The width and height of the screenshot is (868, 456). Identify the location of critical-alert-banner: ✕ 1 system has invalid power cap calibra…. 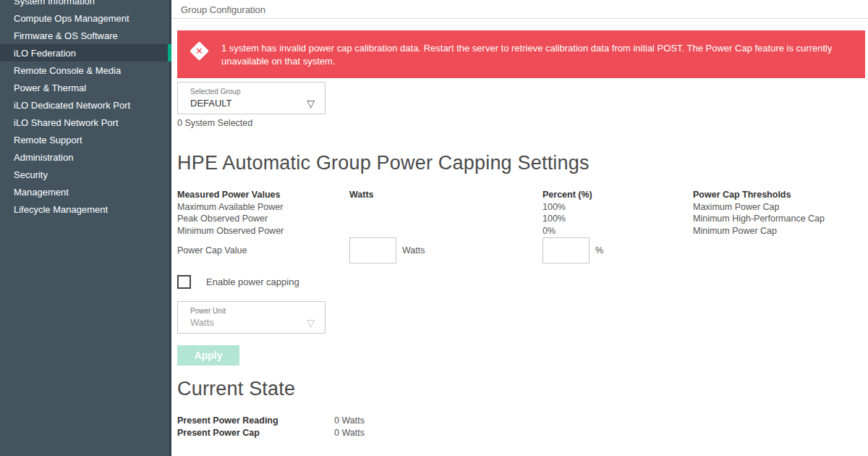
(521, 54).